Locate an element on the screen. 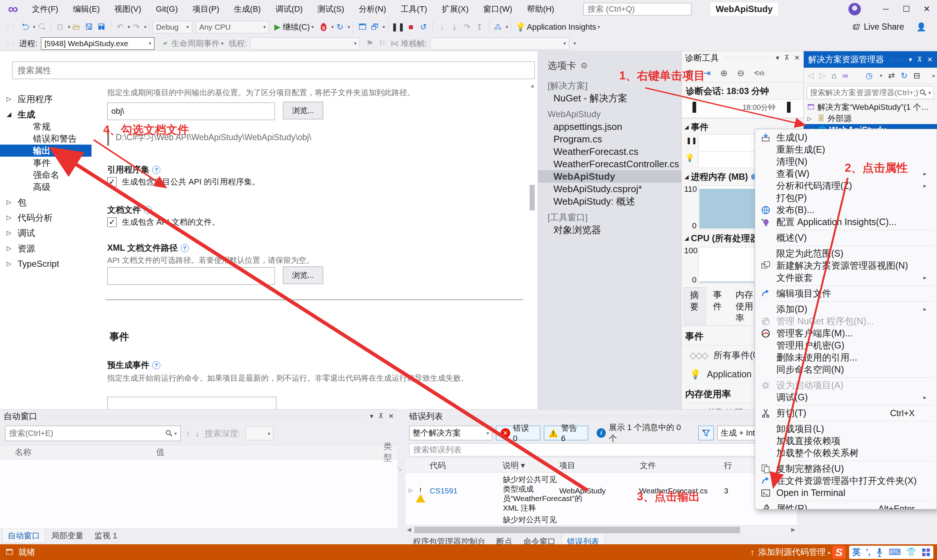 The image size is (937, 560). context-menu-item: 查看(W) ▸ is located at coordinates (846, 174).